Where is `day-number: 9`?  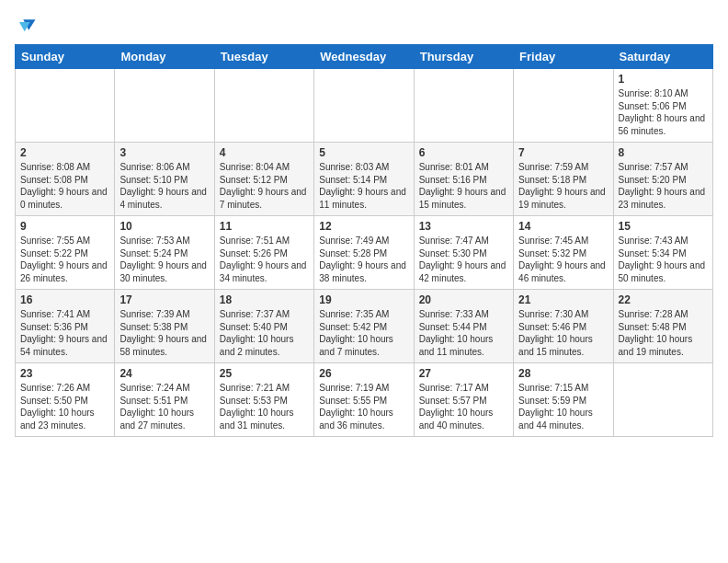
day-number: 9 is located at coordinates (64, 226).